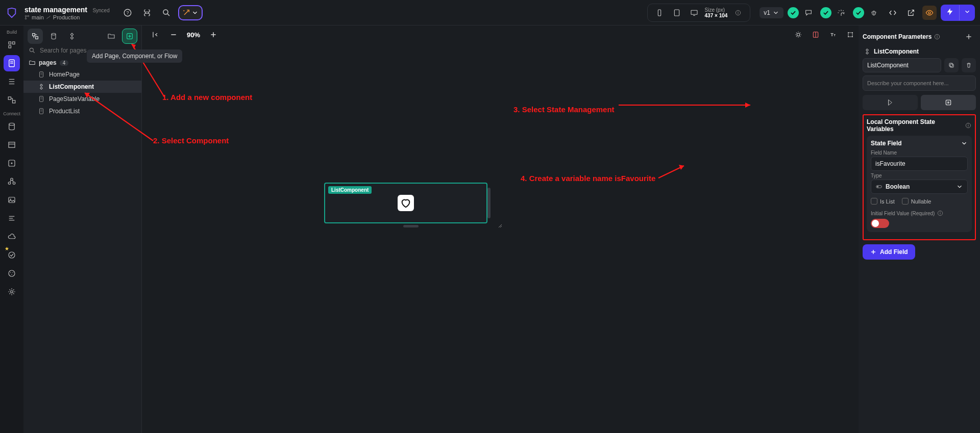 This screenshot has height=433, width=980. I want to click on tab-state-management, so click(948, 103).